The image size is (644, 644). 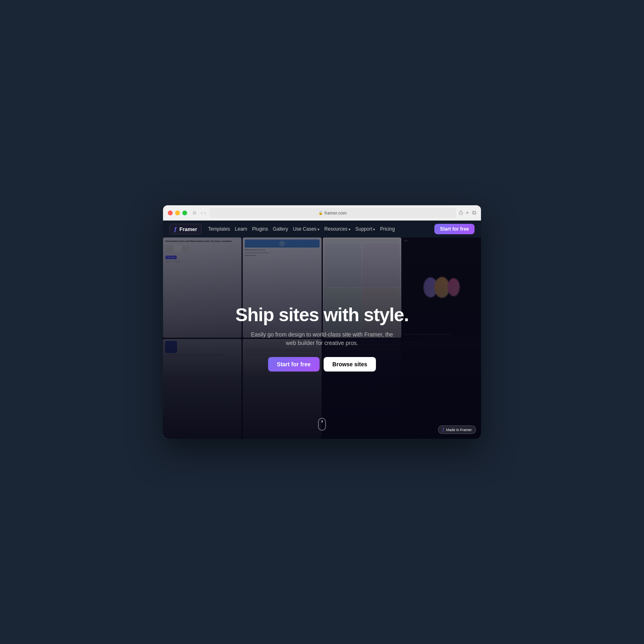 What do you see at coordinates (306, 229) in the screenshot?
I see `nav-use-cases: Use Cases` at bounding box center [306, 229].